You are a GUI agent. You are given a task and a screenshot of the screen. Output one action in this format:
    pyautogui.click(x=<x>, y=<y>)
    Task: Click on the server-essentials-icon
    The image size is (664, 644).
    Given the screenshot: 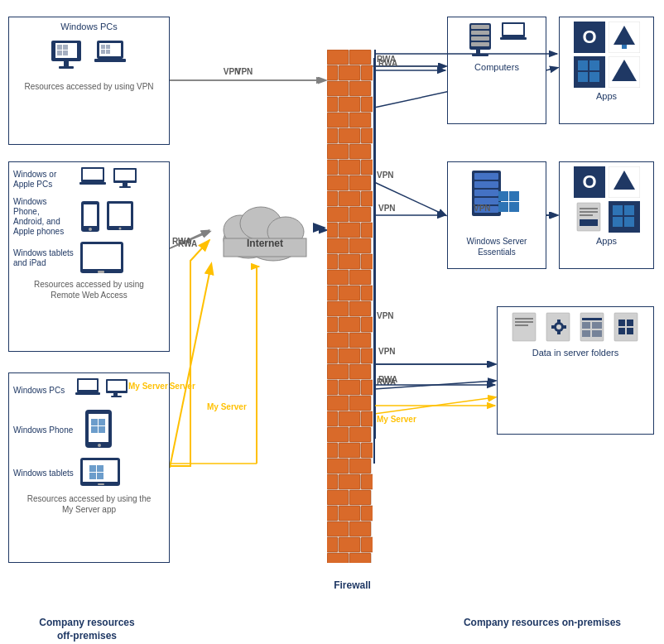 What is the action you would take?
    pyautogui.click(x=497, y=199)
    